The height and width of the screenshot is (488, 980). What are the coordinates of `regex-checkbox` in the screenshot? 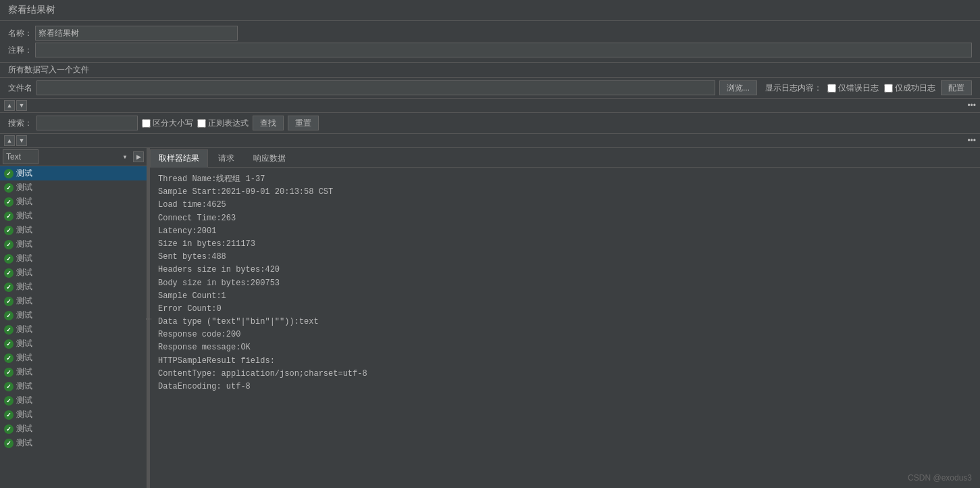 It's located at (201, 123).